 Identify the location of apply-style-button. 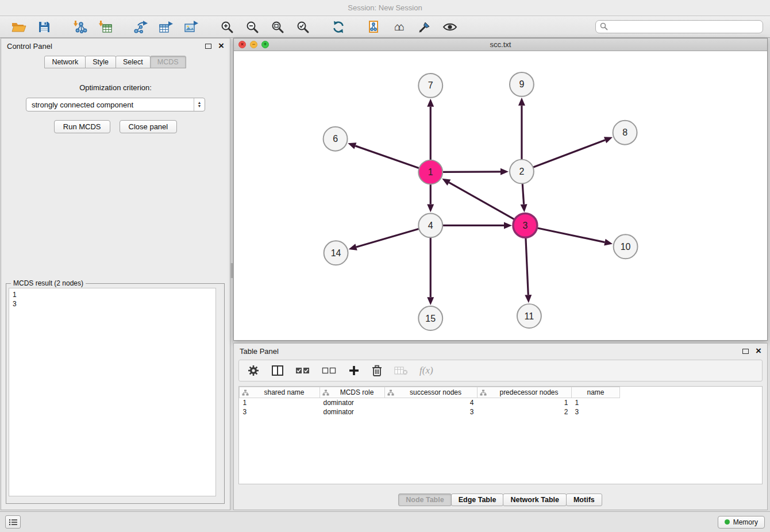
(425, 27).